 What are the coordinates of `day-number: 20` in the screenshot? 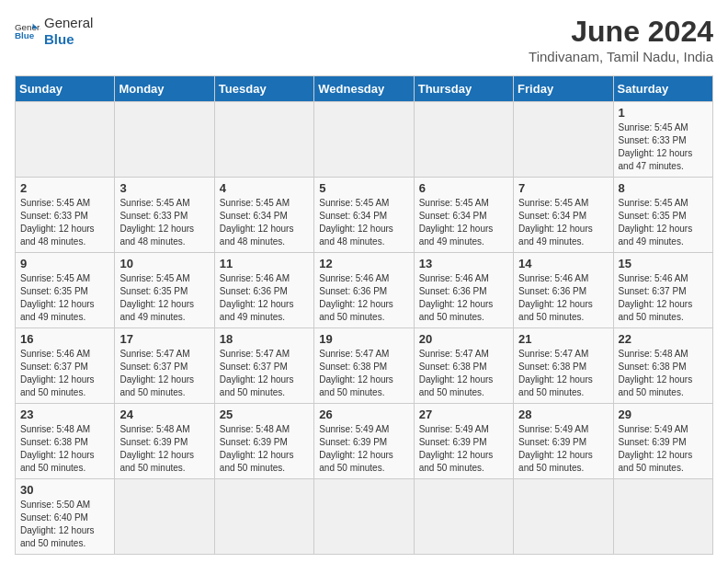 It's located at (463, 339).